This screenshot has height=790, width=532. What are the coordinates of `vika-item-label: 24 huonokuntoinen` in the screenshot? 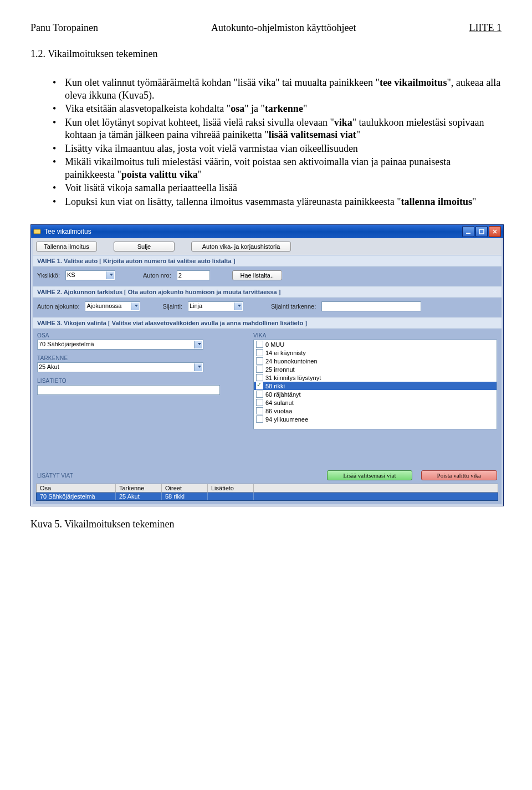 It's located at (291, 361).